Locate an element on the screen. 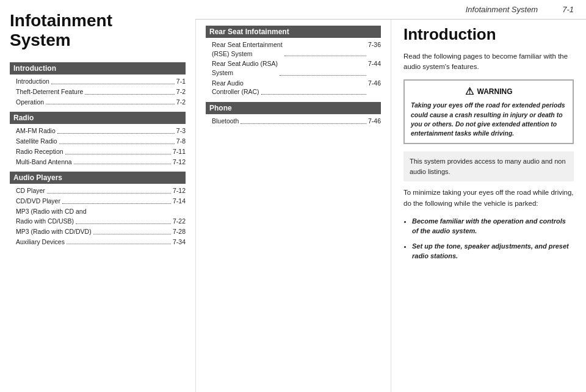 This screenshot has width=586, height=392. intro-paragraph: Read the following pages to become famil… is located at coordinates (488, 62).